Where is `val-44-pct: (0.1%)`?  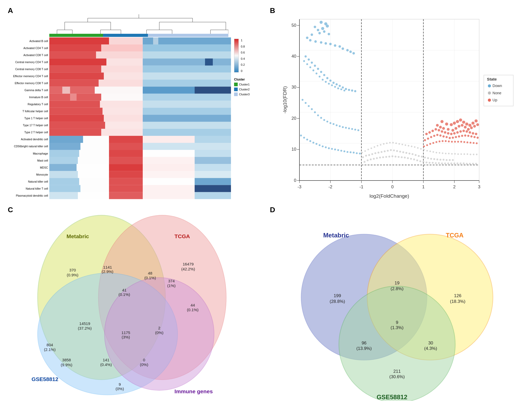 val-44-pct: (0.1%) is located at coordinates (193, 310).